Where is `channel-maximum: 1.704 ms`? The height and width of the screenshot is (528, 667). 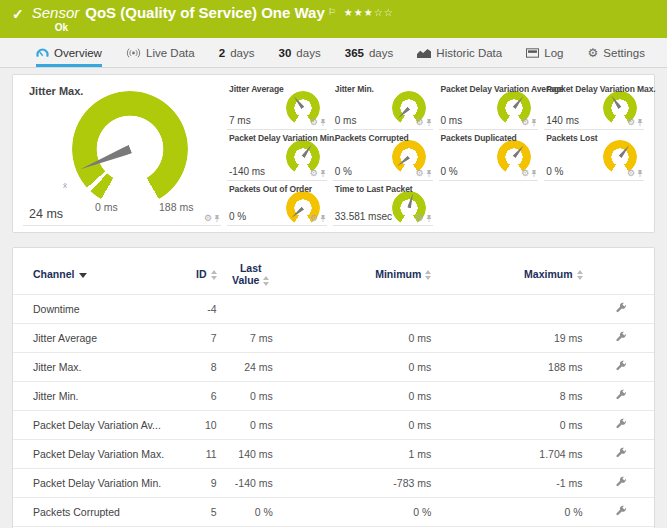 channel-maximum: 1.704 ms is located at coordinates (512, 454).